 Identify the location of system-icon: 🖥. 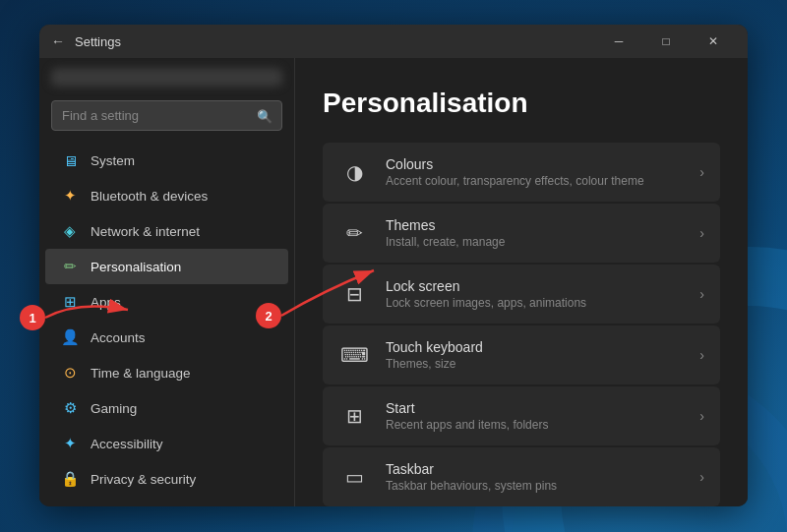
(70, 160).